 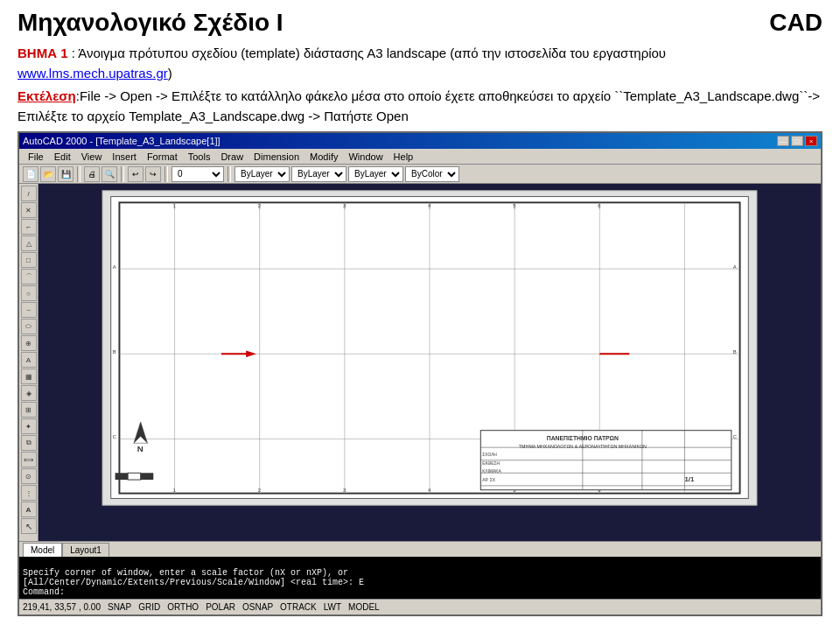 I want to click on grid-toggle: GRID, so click(x=149, y=607).